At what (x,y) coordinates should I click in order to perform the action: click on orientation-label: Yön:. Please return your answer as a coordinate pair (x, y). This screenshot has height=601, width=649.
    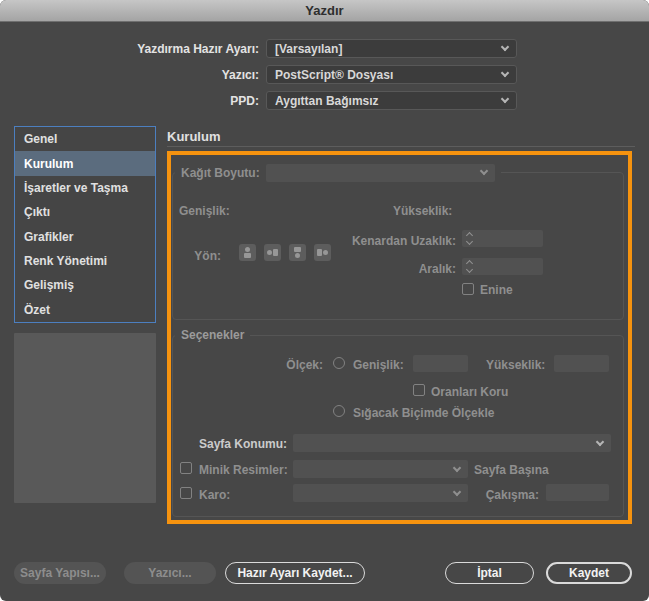
    Looking at the image, I should click on (200, 256).